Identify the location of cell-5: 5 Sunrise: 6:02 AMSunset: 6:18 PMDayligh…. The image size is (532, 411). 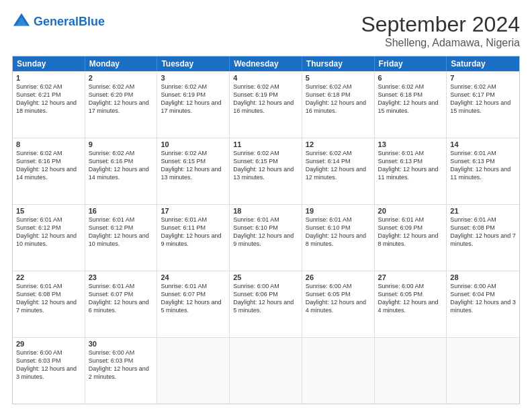
(339, 105).